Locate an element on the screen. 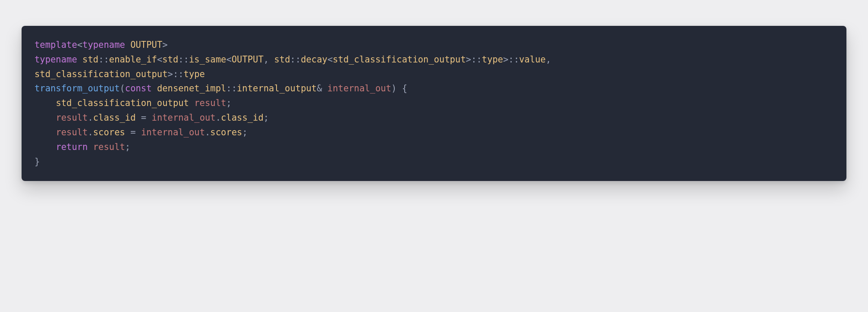  code-line: typename std::enable_if<std::is_same<OUT… is located at coordinates (292, 59).